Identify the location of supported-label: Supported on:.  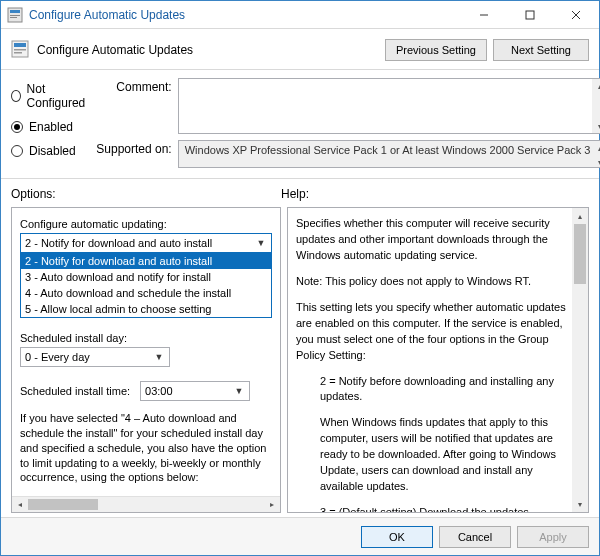
(133, 148).